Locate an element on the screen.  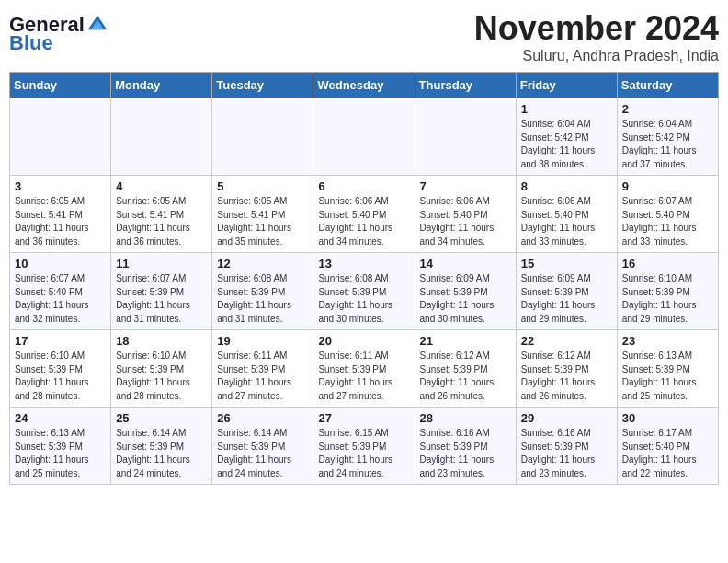
day-cell: 8Sunrise: 6:06 AM Sunset: 5:40 PM Daylig… is located at coordinates (566, 214).